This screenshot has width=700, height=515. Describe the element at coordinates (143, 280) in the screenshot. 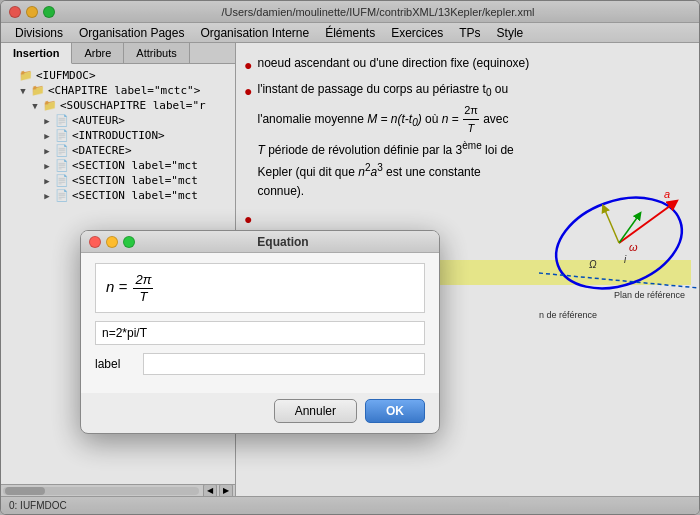

I see `numerator: 2π` at that location.